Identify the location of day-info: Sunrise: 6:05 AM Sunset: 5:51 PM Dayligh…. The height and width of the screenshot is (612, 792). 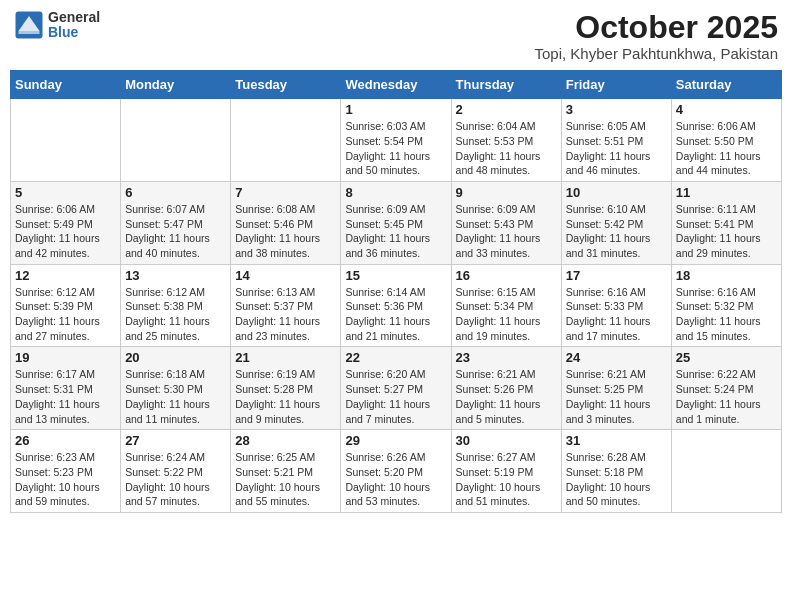
(616, 148).